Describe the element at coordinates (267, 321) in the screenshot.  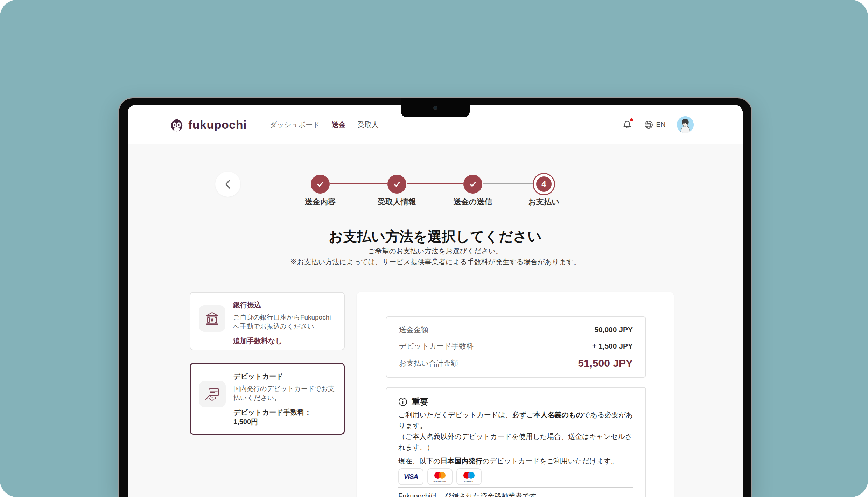
I see `payment-option-bank-transfer: ¥ 銀行振込 ご自身の銀行口座からFukupochi へ手動でお振込みください。…` at that location.